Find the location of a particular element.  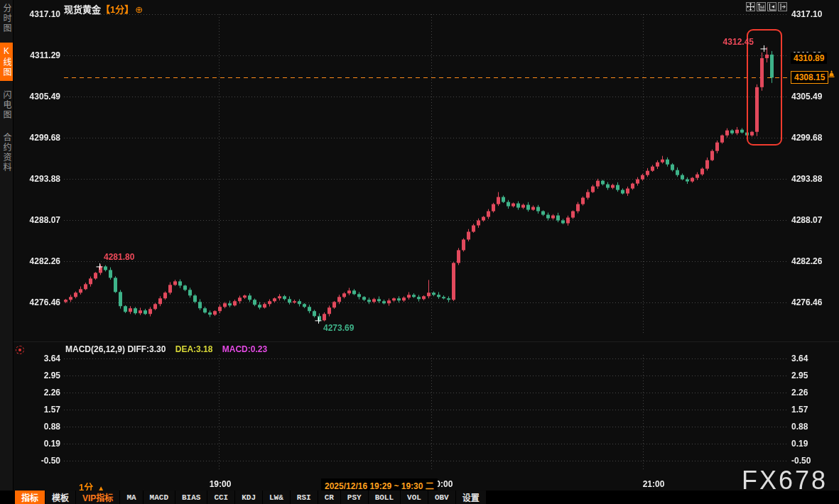

sidebar-item-2: 闪电图 is located at coordinates (6, 105).